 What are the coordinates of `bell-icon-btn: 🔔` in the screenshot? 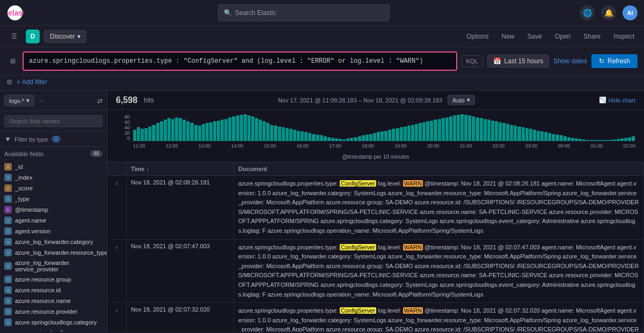 It's located at (609, 13).